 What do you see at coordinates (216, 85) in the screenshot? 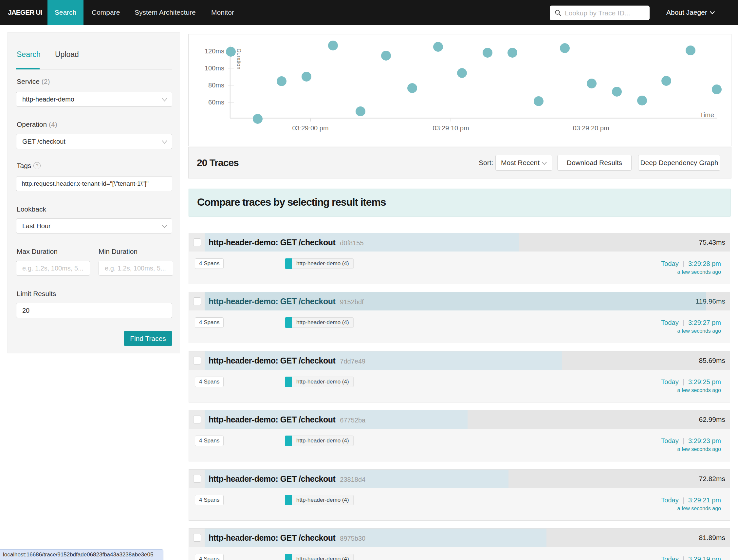
I see `svg-text: 80ms` at bounding box center [216, 85].